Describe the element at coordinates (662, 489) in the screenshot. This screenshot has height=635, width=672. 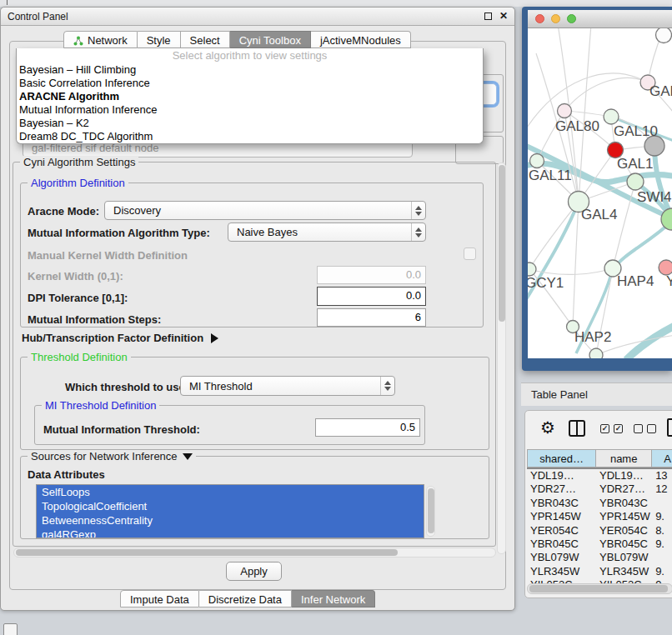
I see `cell: 12` at that location.